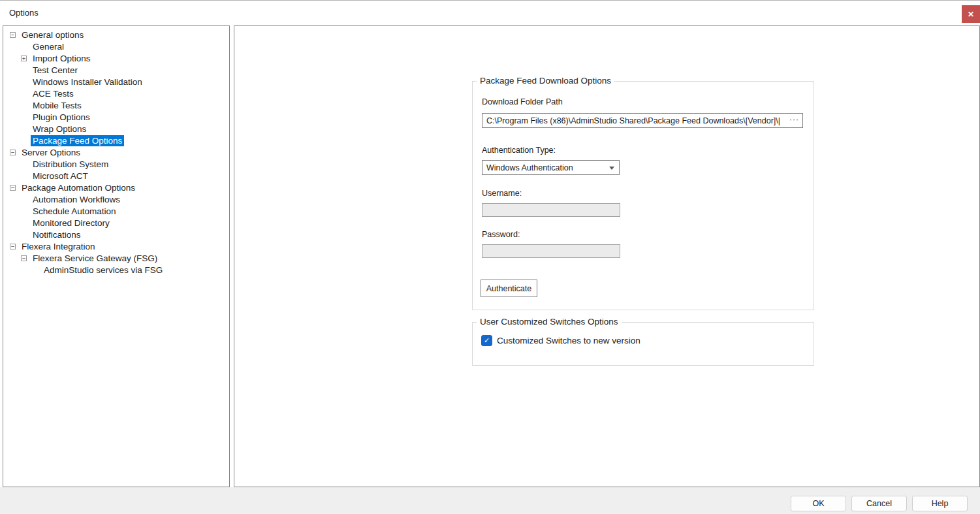  What do you see at coordinates (116, 199) in the screenshot?
I see `tree-item: Automation Workflows` at bounding box center [116, 199].